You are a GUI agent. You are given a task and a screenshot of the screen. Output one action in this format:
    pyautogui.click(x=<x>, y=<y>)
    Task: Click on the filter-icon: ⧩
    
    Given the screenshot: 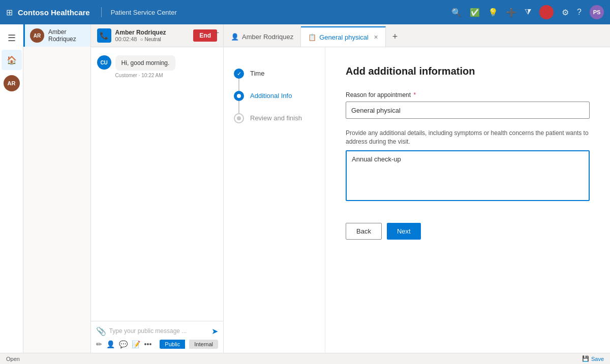 What is the action you would take?
    pyautogui.click(x=528, y=12)
    